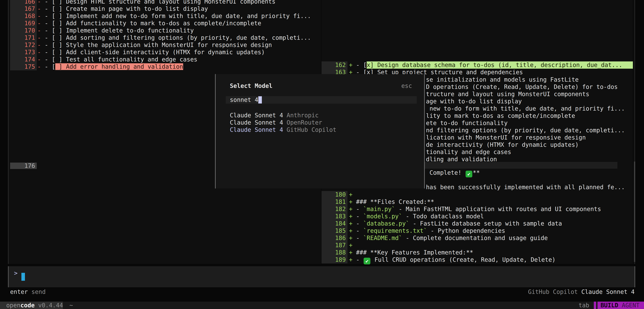 Image resolution: width=644 pixels, height=309 pixels. Describe the element at coordinates (334, 260) in the screenshot. I see `line-number: 189` at that location.